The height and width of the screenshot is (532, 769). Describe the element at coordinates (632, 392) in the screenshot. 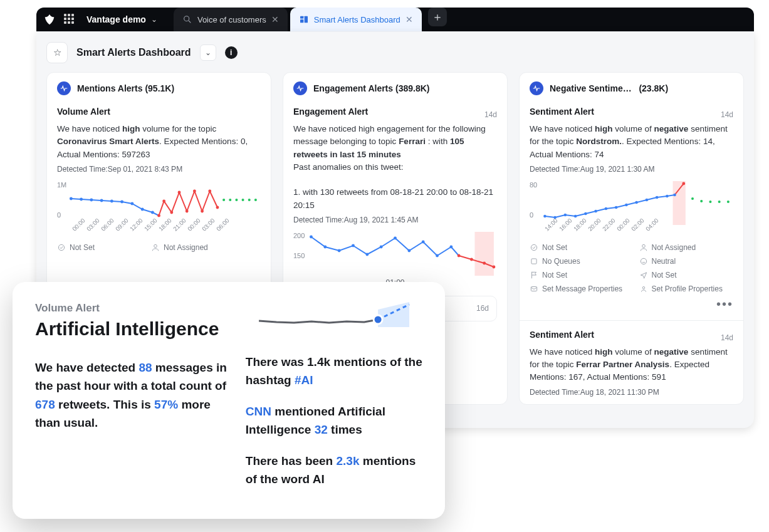

I see `detected-time: Detected Time:Aug 18, 2021 11:30 PM` at that location.